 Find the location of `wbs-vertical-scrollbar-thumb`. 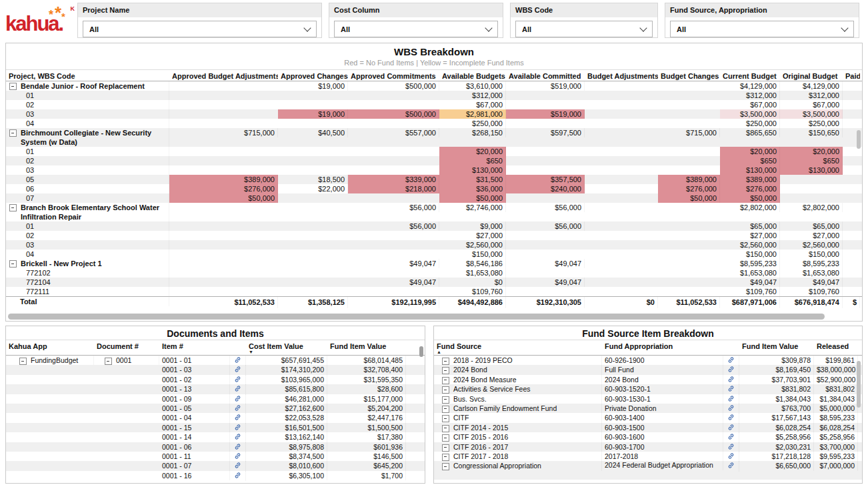

wbs-vertical-scrollbar-thumb is located at coordinates (859, 139).